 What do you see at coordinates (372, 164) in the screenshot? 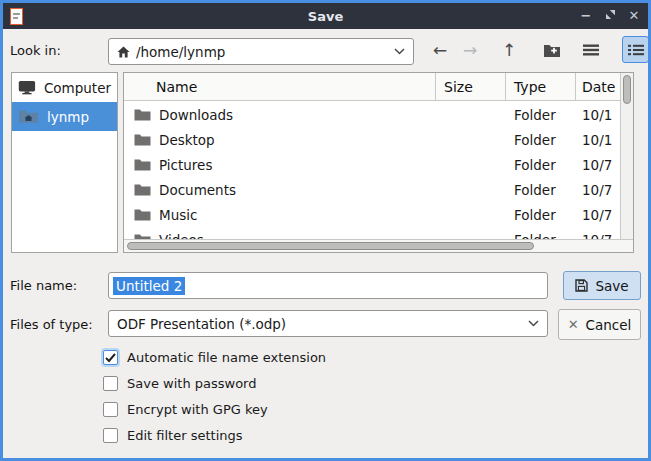
I see `table-row: Pictures Folder 10/7` at bounding box center [372, 164].